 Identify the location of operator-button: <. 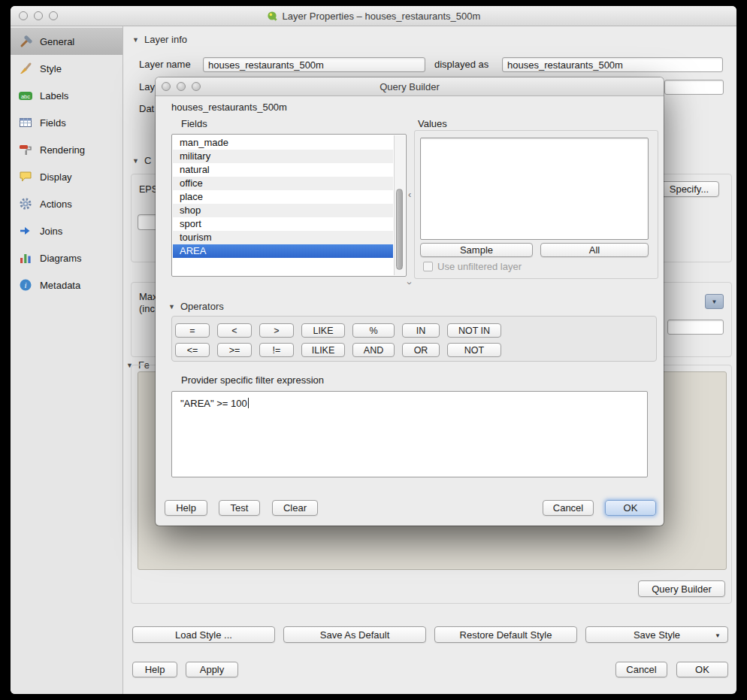
(234, 331).